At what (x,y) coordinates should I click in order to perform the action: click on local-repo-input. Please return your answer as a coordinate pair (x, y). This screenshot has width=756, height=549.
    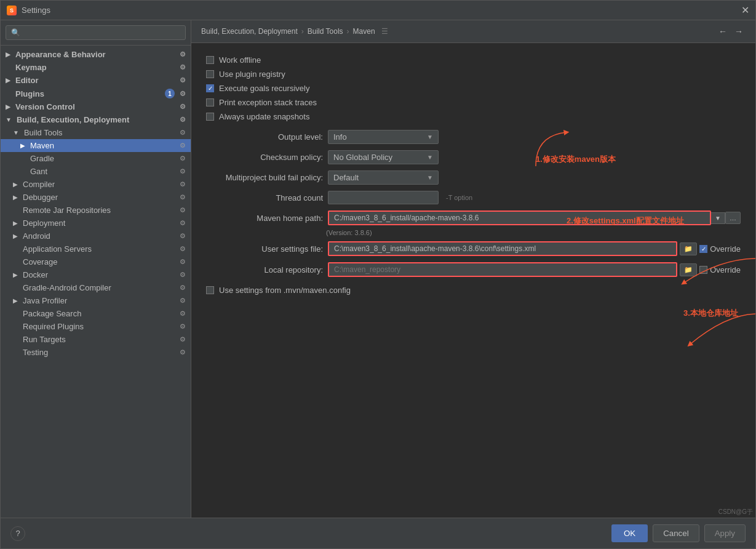
    Looking at the image, I should click on (503, 270).